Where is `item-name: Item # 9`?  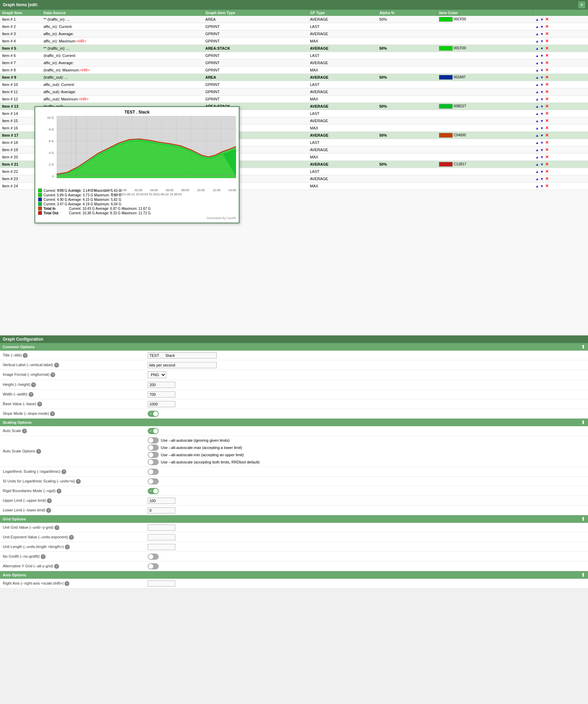 item-name: Item # 9 is located at coordinates (21, 77).